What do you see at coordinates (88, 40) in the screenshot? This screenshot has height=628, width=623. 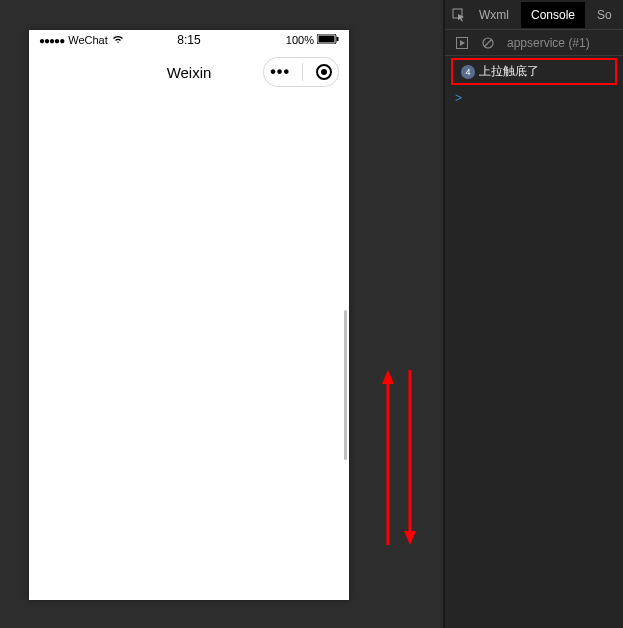 I see `carrier-label: WeChat` at bounding box center [88, 40].